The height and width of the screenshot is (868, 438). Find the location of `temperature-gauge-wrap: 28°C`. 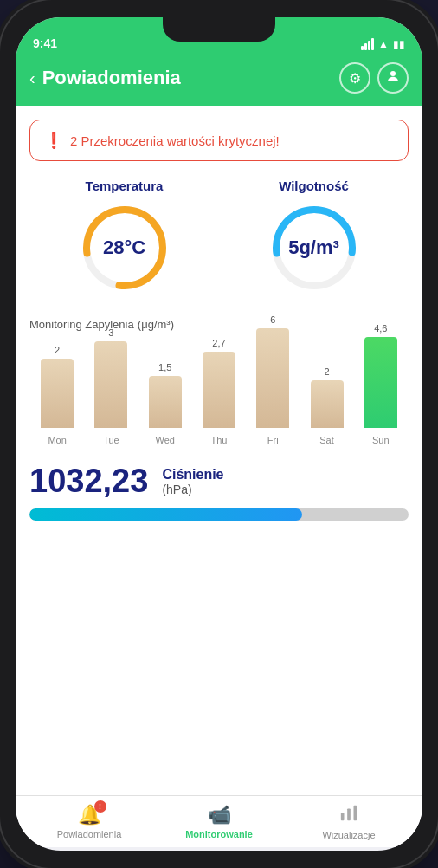

temperature-gauge-wrap: 28°C is located at coordinates (125, 248).